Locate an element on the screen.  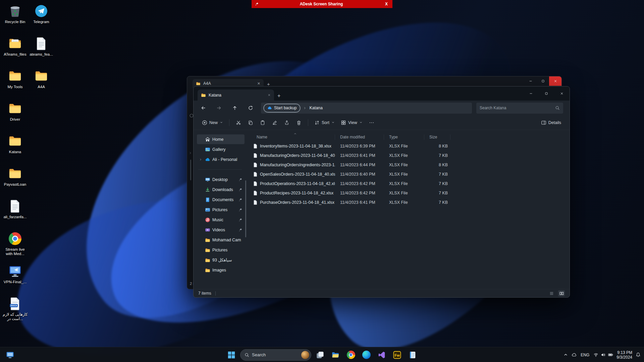
share-button is located at coordinates (287, 123).